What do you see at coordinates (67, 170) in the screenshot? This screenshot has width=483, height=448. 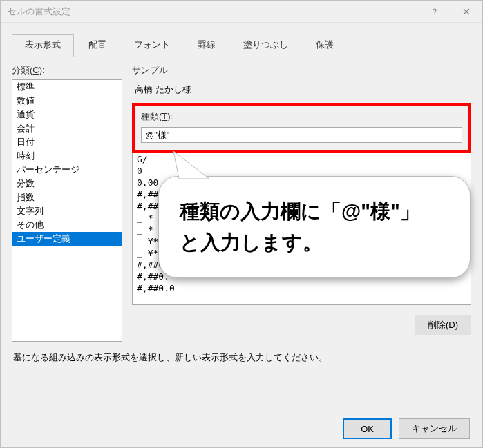 I see `category-item: パーセンテージ` at bounding box center [67, 170].